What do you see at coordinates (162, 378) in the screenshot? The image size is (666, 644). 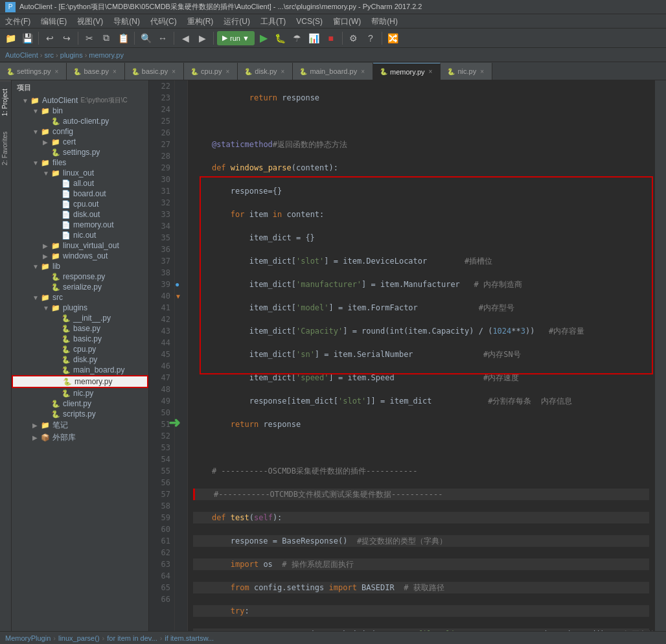 I see `linenum-47: 47` at bounding box center [162, 378].